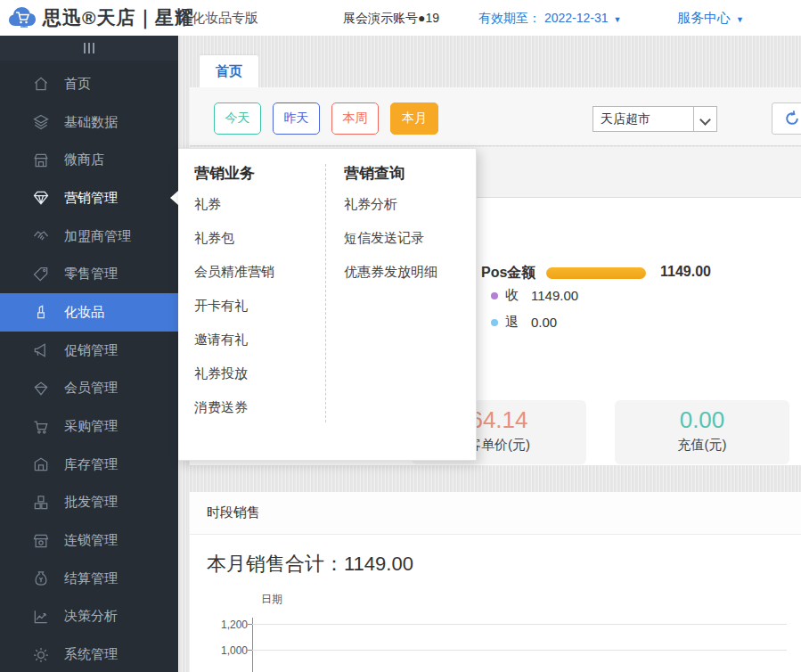 This screenshot has width=801, height=672. Describe the element at coordinates (550, 18) in the screenshot. I see `validity-dropdown: 有效期至： 2022-12-31▼` at that location.